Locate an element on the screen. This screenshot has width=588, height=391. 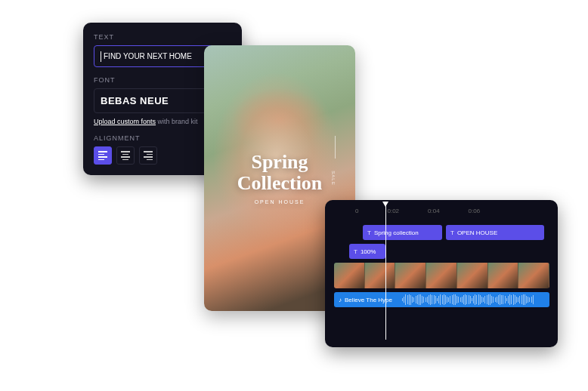
ruler-tick: 0:04 is located at coordinates (434, 211).